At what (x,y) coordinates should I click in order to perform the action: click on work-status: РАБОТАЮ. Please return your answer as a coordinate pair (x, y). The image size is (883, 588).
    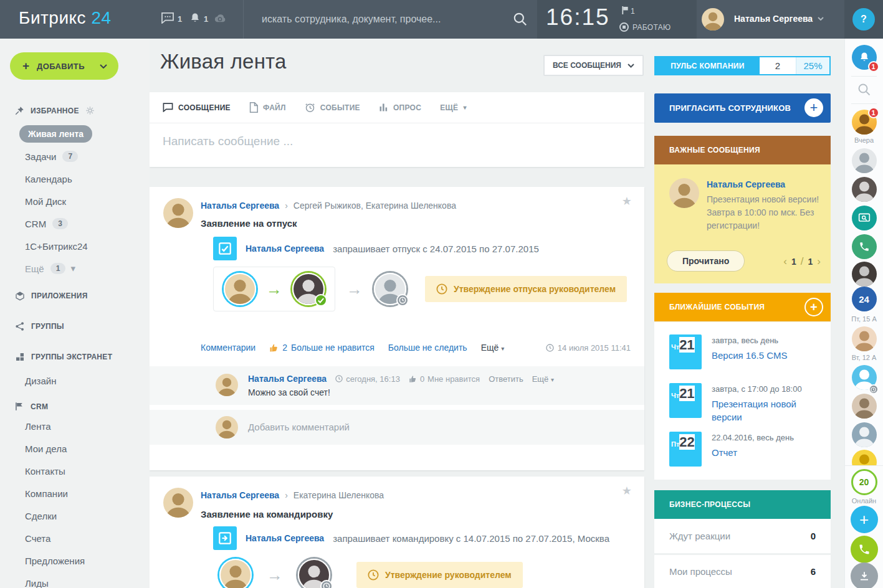
    Looking at the image, I should click on (645, 27).